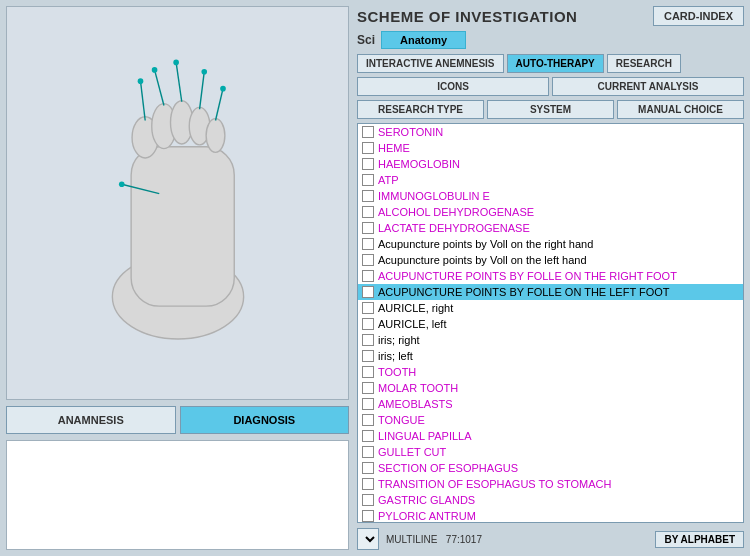 This screenshot has width=750, height=556. What do you see at coordinates (680, 110) in the screenshot?
I see `manual-choice-button: MANUAL CHOICE` at bounding box center [680, 110].